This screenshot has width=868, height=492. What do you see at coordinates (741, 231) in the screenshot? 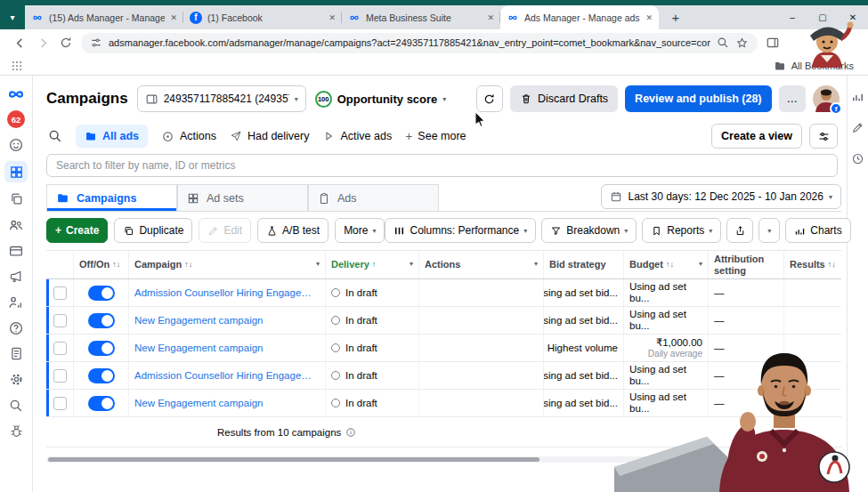
I see `export-icon` at bounding box center [741, 231].